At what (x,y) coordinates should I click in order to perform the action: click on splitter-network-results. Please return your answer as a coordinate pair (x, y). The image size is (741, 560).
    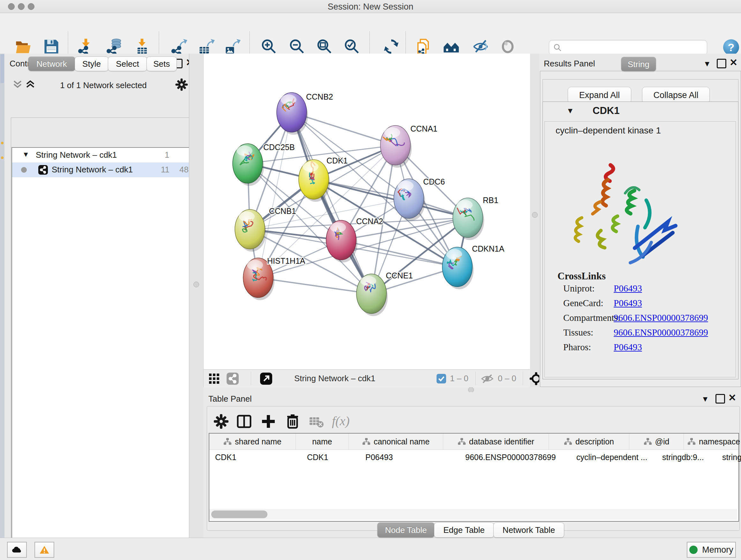
    Looking at the image, I should click on (535, 221).